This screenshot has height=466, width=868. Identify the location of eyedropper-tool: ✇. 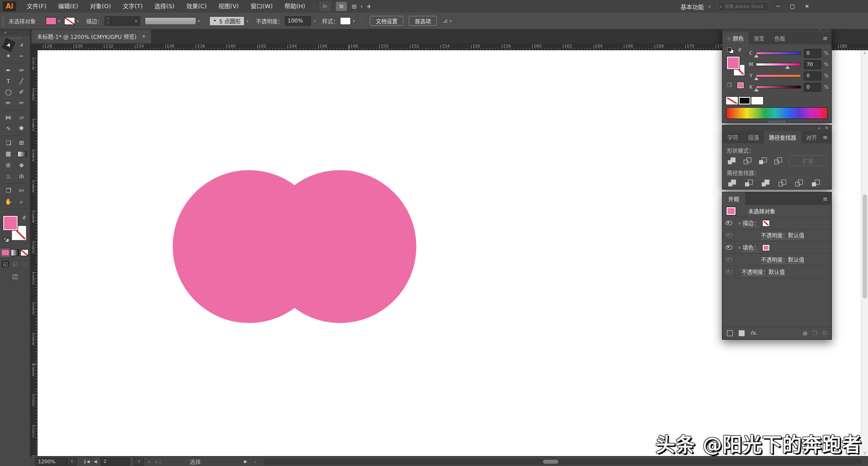
(9, 166).